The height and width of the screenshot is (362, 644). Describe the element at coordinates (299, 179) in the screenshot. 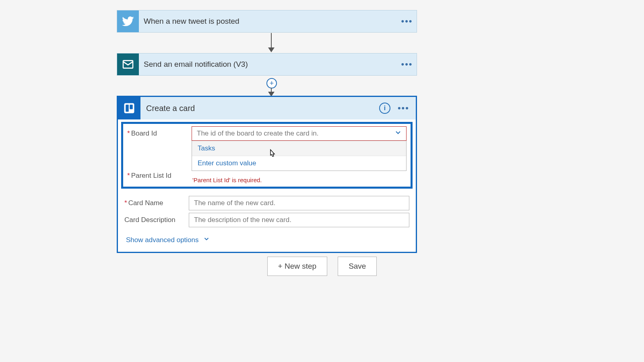

I see `parent-list-validation: 'Parent List Id' is required.` at that location.